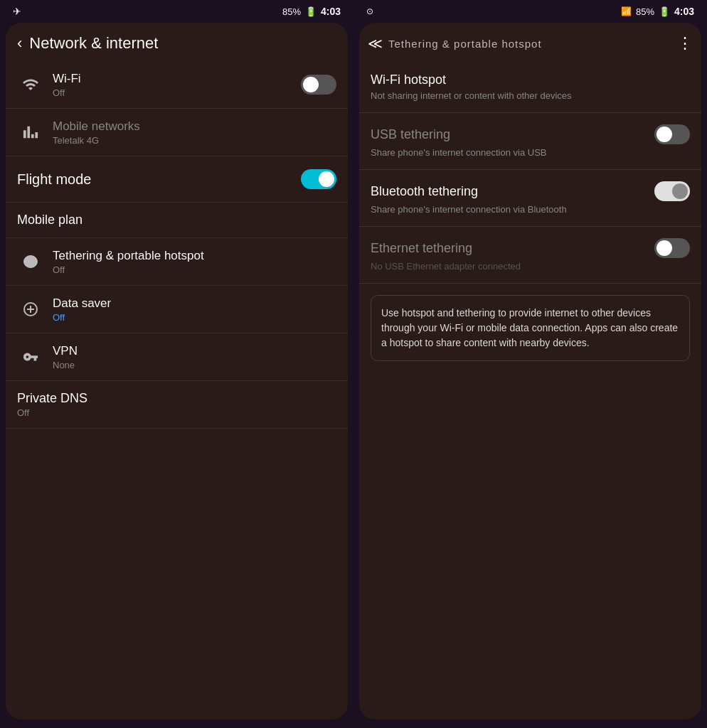 The width and height of the screenshot is (707, 728). What do you see at coordinates (424, 192) in the screenshot?
I see `bluetooth-tethering-title: Bluetooth tethering` at bounding box center [424, 192].